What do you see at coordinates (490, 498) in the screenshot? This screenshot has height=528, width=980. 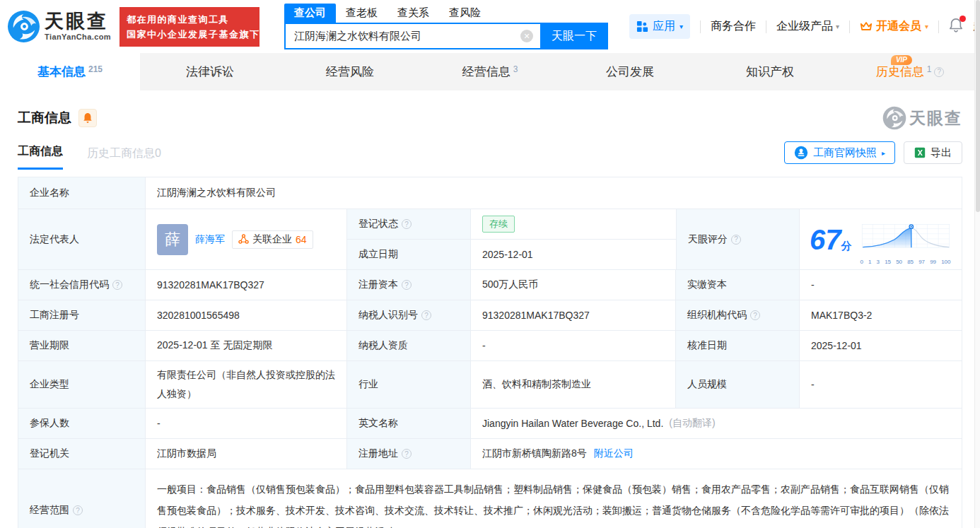 I see `table-row: 经营范围 ? 一般项目：食品销售（仅销售预包装食品）；食品用塑料包装容器工具制品…` at bounding box center [490, 498].